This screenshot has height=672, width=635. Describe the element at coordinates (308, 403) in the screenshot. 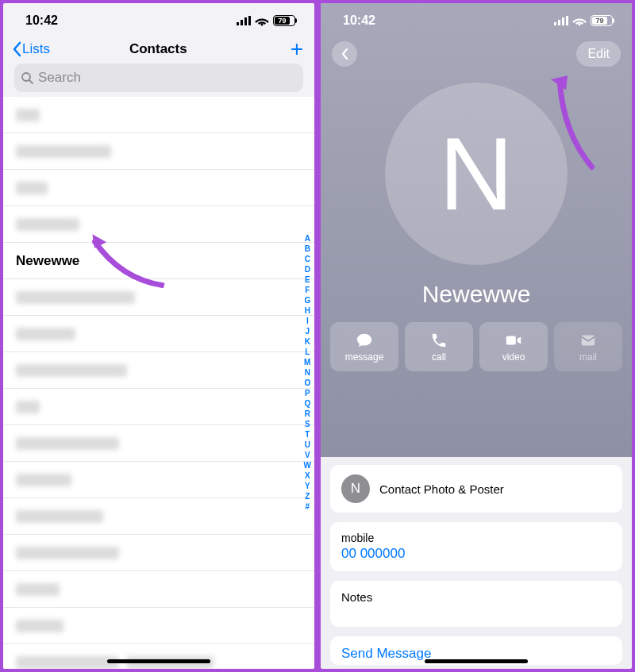

I see `index-letter: Q` at that location.